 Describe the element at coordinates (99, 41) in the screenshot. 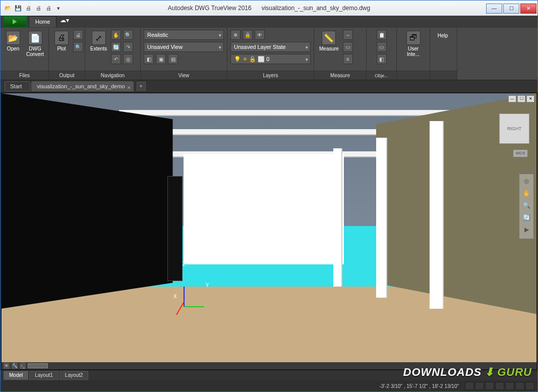

I see `extents-button: ⤢ Extents` at that location.